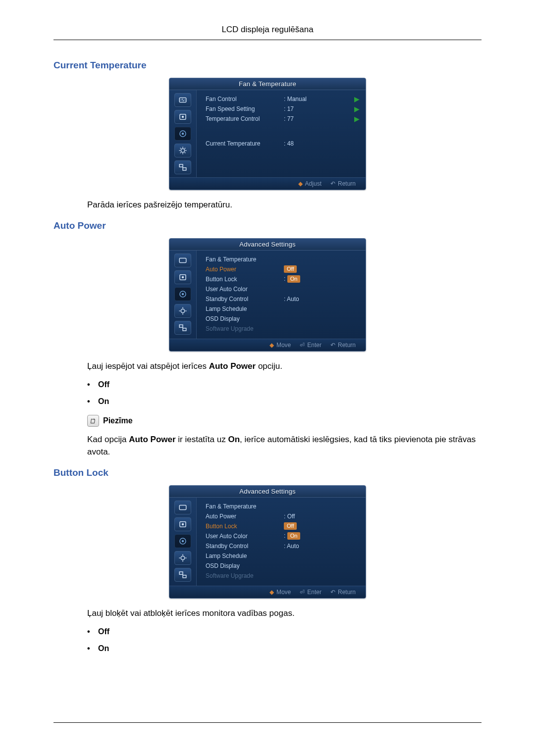 The height and width of the screenshot is (756, 535). What do you see at coordinates (268, 65) in the screenshot?
I see `section-title-current-temperature: Current Temperature` at bounding box center [268, 65].